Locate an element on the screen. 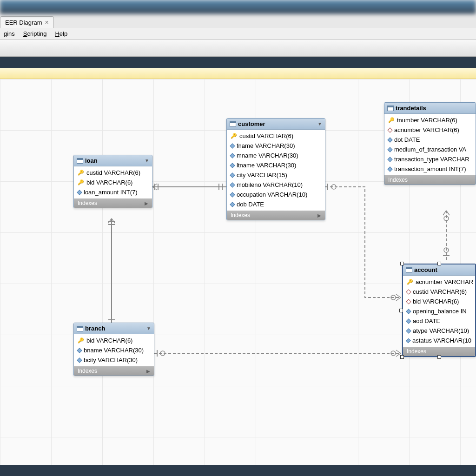 Image resolution: width=476 pixels, height=476 pixels. column-row: ltname VARCHAR(30) is located at coordinates (276, 165).